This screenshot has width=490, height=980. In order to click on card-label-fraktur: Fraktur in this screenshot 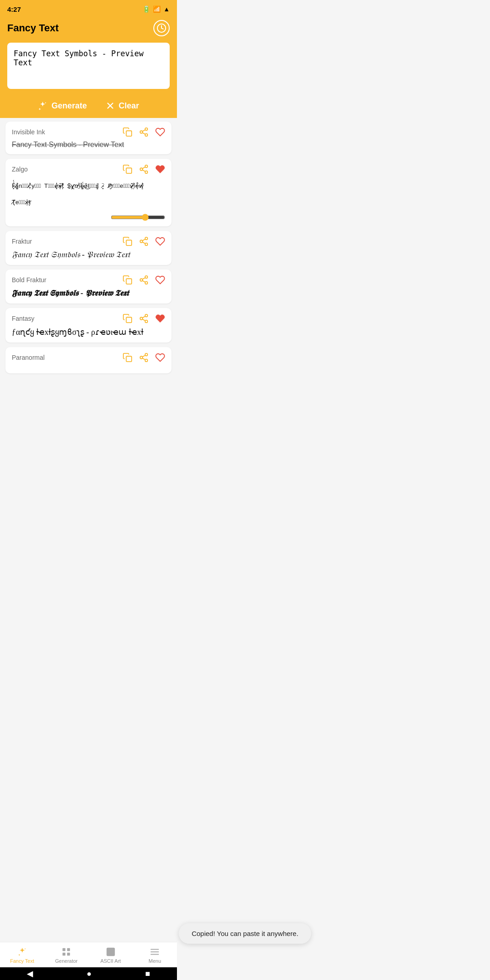, I will do `click(22, 241)`.